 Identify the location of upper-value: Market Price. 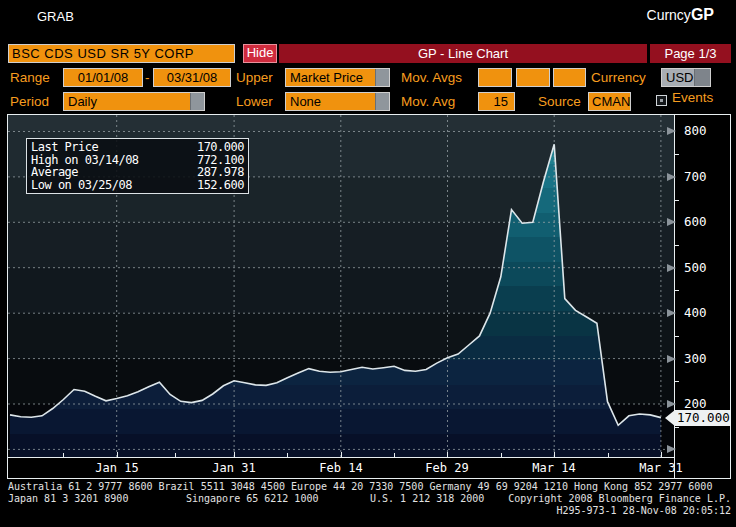
(326, 78).